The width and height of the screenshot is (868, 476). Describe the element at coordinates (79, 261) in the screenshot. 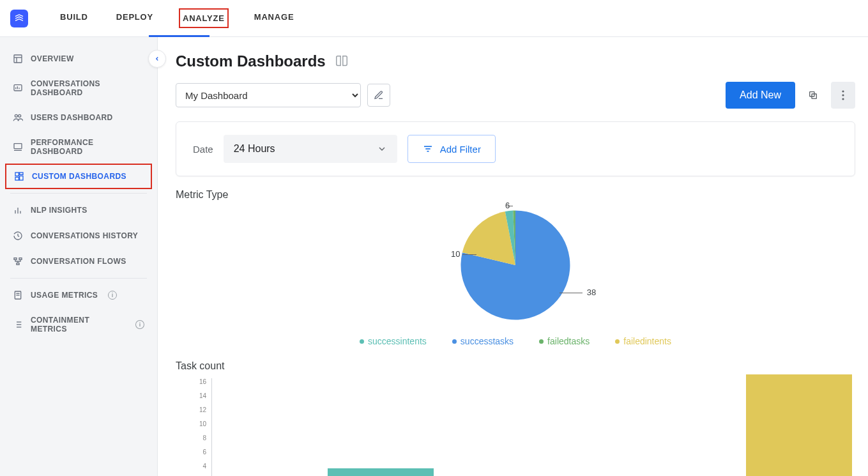

I see `sidebar-item-conversation-flows: CONVERSATION FLOWS` at that location.